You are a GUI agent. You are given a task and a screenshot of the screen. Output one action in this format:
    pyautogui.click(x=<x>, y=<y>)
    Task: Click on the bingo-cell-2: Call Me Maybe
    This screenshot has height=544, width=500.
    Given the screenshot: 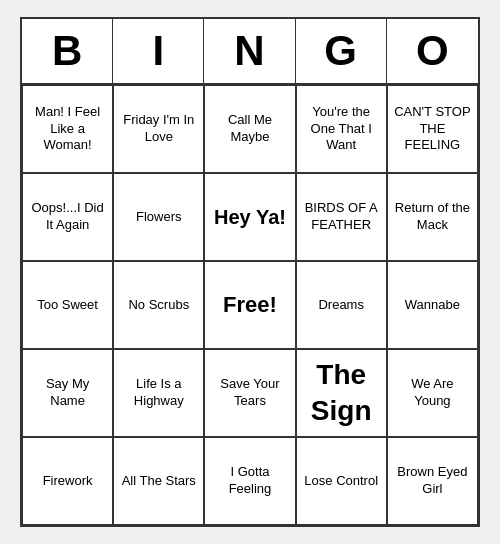 What is the action you would take?
    pyautogui.click(x=250, y=129)
    